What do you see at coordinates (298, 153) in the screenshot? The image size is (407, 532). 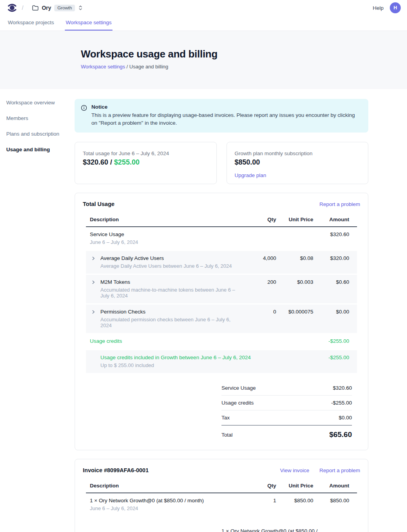 I see `plan-label: Growth plan monthly subscription` at bounding box center [298, 153].